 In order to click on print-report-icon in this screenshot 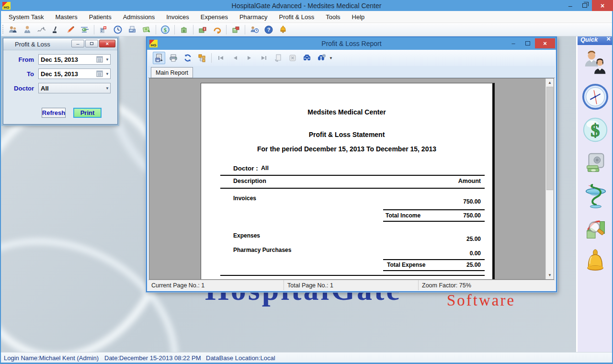, I will do `click(173, 58)`.